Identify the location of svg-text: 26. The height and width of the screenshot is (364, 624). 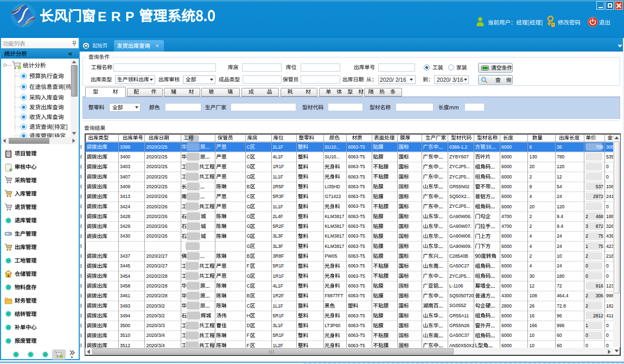
(532, 306).